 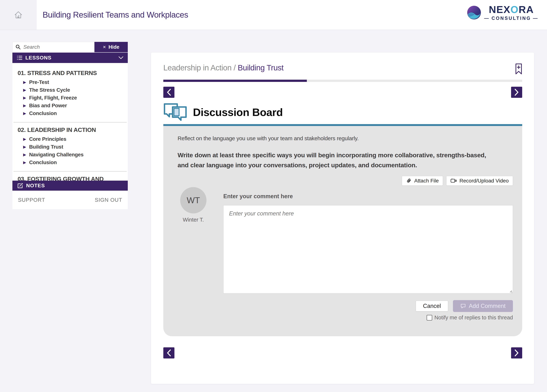 I want to click on home-icon, so click(x=18, y=15).